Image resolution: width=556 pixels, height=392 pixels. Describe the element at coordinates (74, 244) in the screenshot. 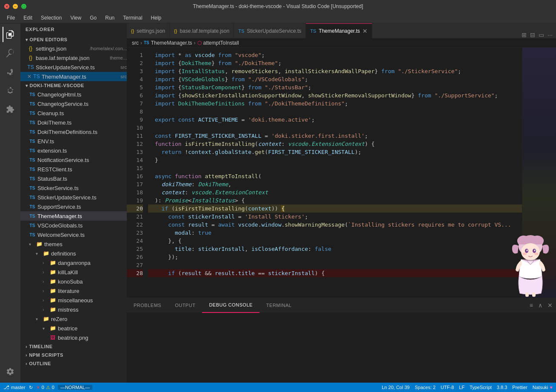

I see `folder-themes: ▾ 📁 themes` at that location.